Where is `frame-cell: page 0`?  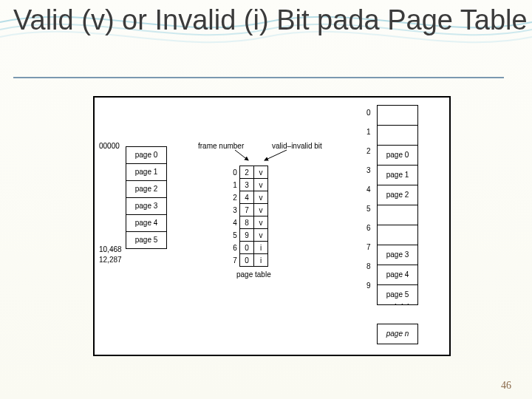
frame-cell: page 0 is located at coordinates (398, 155).